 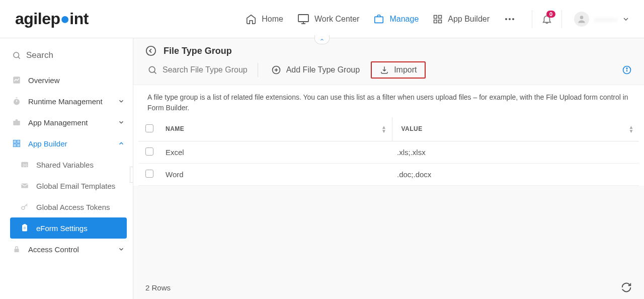 What do you see at coordinates (44, 81) in the screenshot?
I see `sidebar-overview-label: Overview` at bounding box center [44, 81].